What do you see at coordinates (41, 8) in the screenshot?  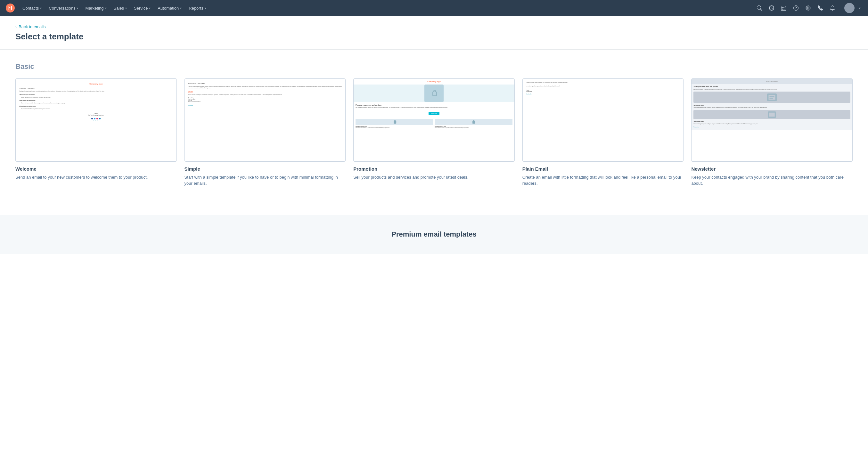 I see `contacts-chevron-icon: ▾` at bounding box center [41, 8].